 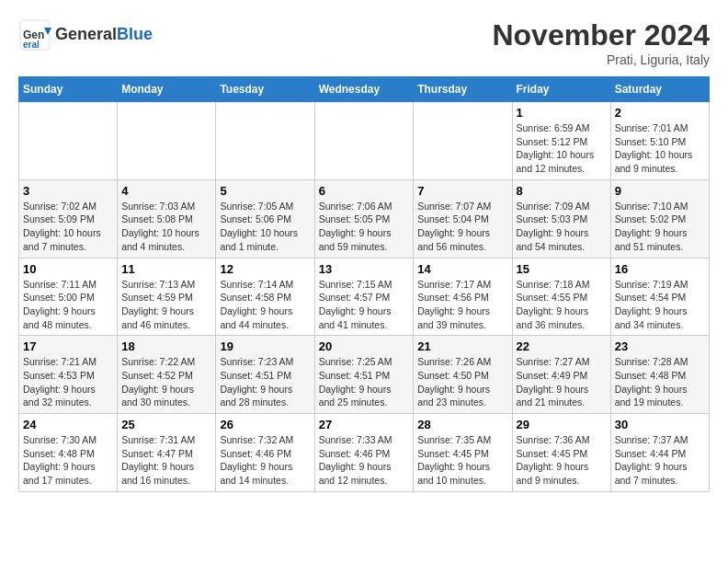 What do you see at coordinates (660, 460) in the screenshot?
I see `day-info: Sunrise: 7:37 AM Sunset: 4:44 PM Dayligh…` at bounding box center [660, 460].